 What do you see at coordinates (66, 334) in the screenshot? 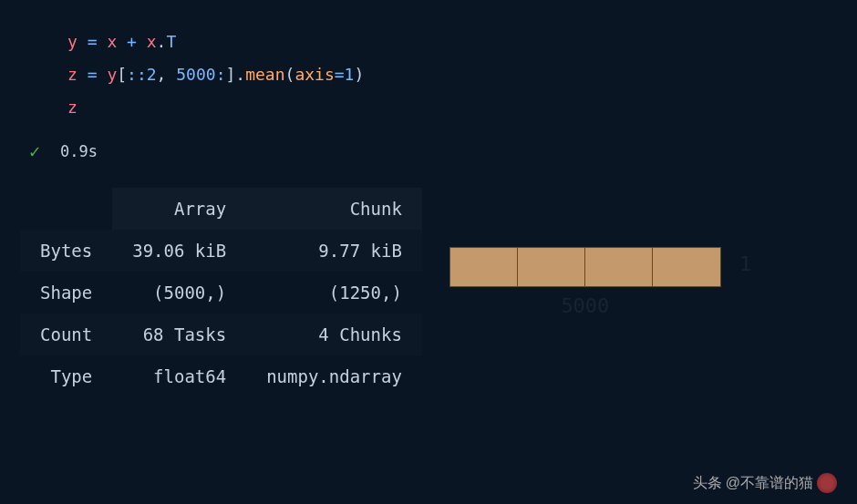
I see `row-label: Count` at bounding box center [66, 334].